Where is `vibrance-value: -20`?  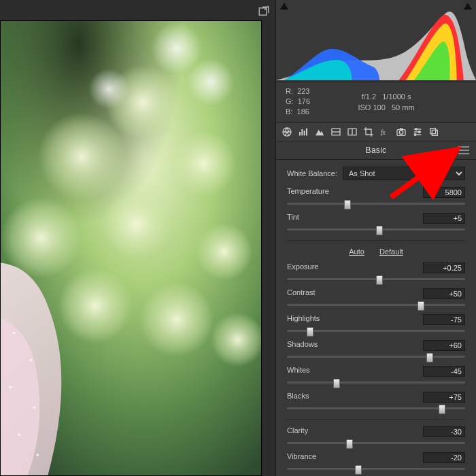 vibrance-value: -20 is located at coordinates (444, 458).